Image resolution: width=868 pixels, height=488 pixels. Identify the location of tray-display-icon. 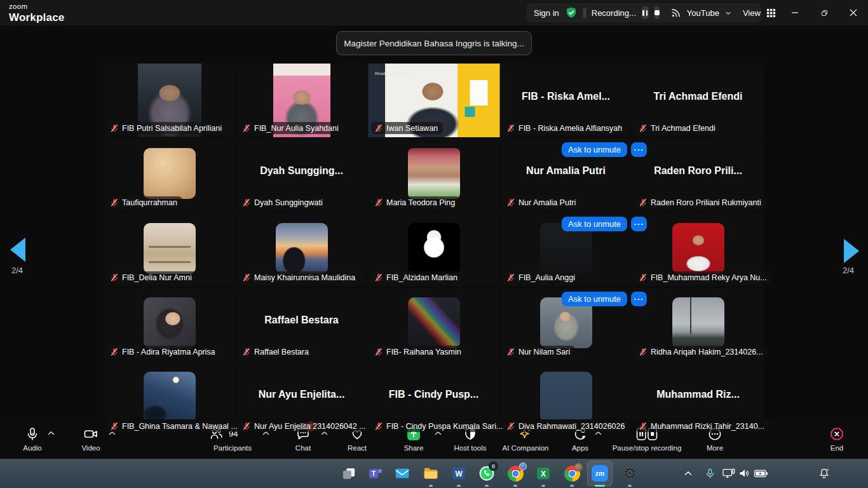
(729, 473).